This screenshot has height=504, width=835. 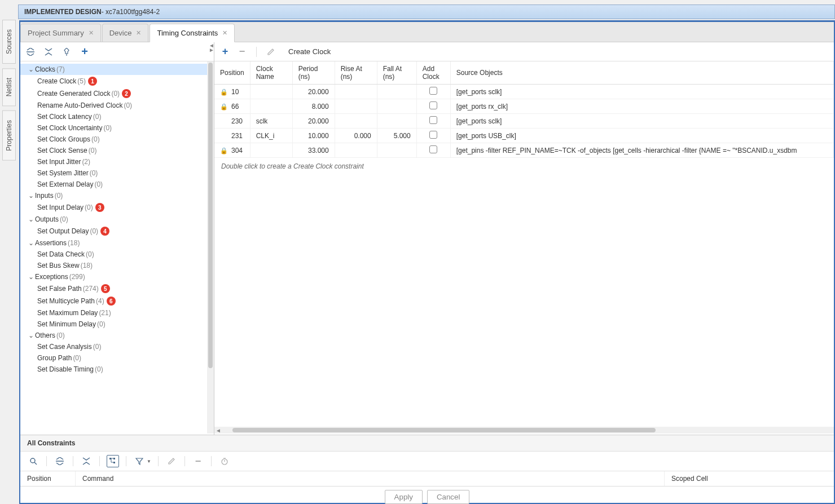 I want to click on cell-source: [get_ports USB_clk], so click(x=642, y=136).